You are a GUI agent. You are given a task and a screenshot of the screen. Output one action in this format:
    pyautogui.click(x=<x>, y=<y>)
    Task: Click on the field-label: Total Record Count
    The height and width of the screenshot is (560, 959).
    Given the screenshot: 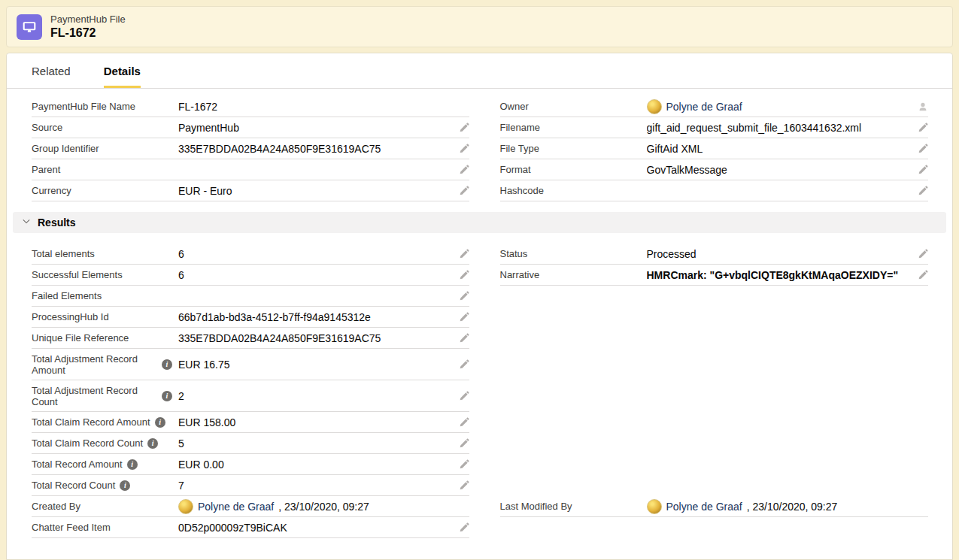 What is the action you would take?
    pyautogui.click(x=74, y=486)
    